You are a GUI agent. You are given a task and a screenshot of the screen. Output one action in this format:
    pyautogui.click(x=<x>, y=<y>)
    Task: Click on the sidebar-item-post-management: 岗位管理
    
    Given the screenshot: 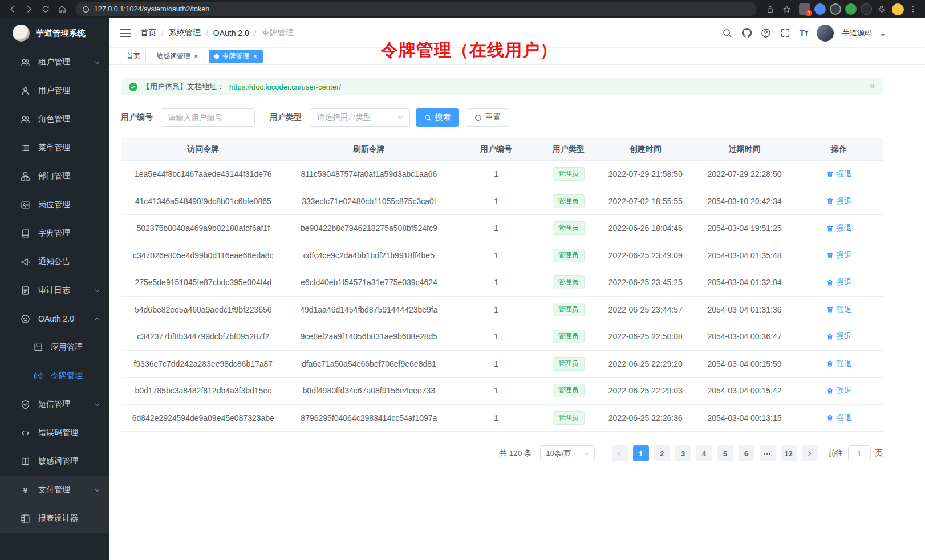 What is the action you would take?
    pyautogui.click(x=55, y=205)
    